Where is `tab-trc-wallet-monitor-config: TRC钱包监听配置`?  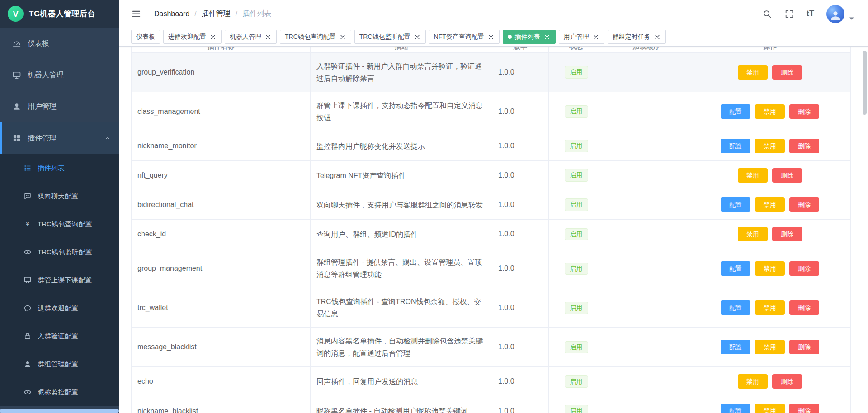
tab-trc-wallet-monitor-config: TRC钱包监听配置 is located at coordinates (390, 37).